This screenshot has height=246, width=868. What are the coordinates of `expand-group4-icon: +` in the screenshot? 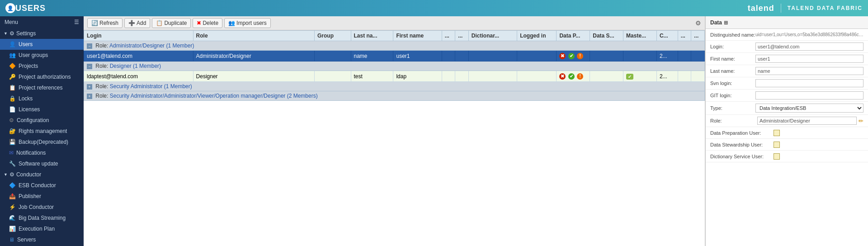 It's located at (90, 96).